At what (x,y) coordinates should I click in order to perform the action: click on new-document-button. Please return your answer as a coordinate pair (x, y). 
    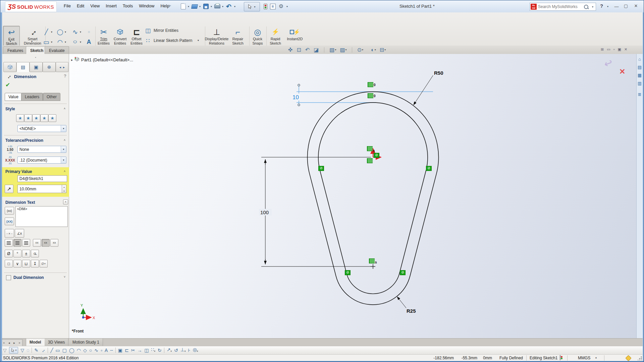
    Looking at the image, I should click on (183, 6).